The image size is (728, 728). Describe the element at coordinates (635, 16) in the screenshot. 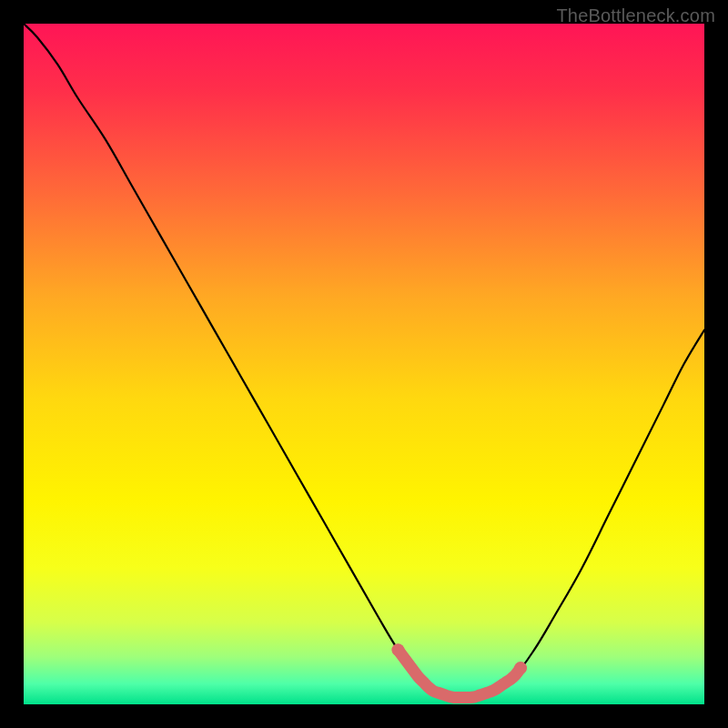

I see `watermark-label: TheBottleneck.com` at that location.